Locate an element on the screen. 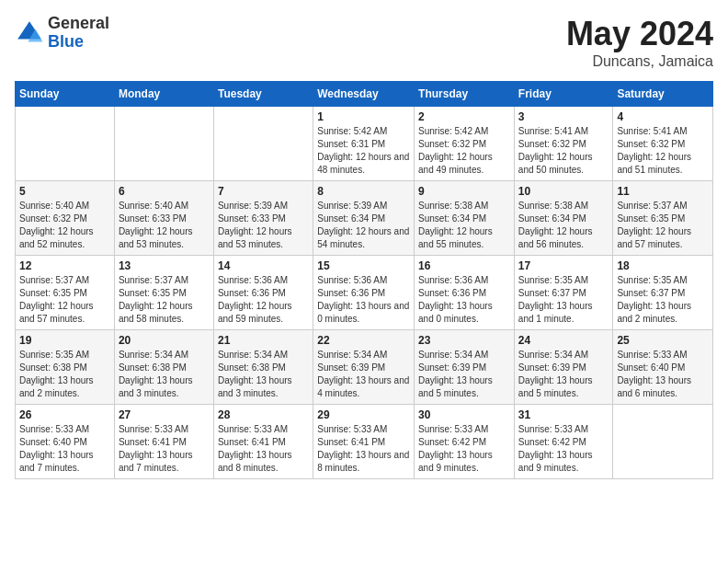 This screenshot has height=563, width=728. day-number: 27 is located at coordinates (164, 415).